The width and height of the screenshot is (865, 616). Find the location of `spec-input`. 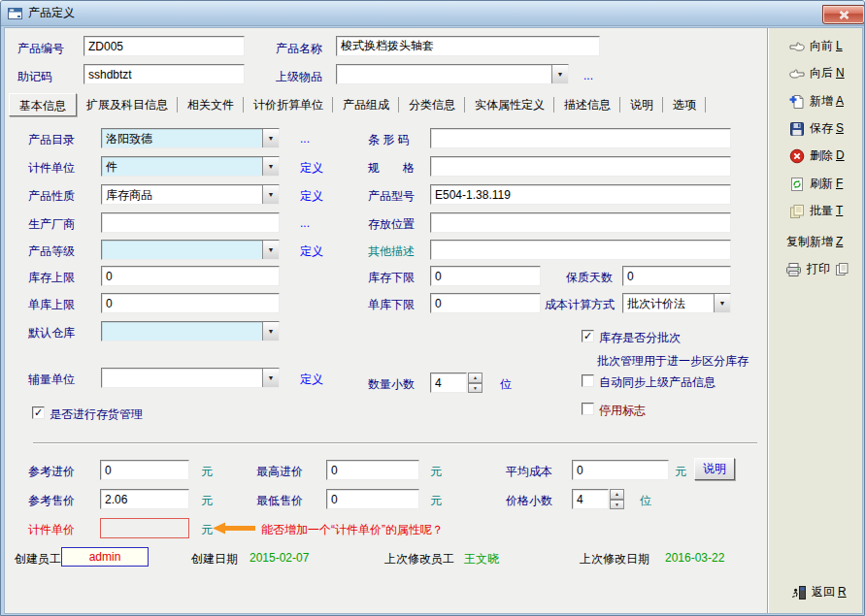

spec-input is located at coordinates (581, 167).